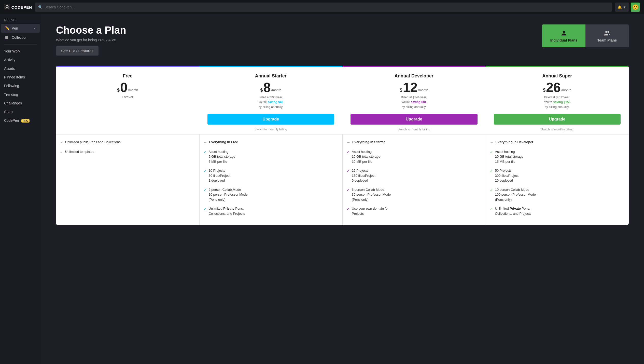 This screenshot has height=364, width=644. I want to click on plan-tabs: Individual Plans Team Plans, so click(585, 36).